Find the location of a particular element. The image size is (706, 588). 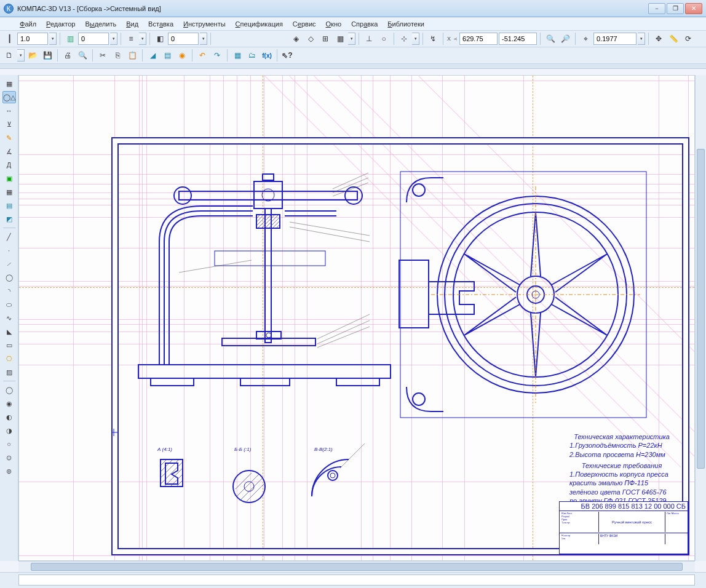

tool-insert-icon: ◩ is located at coordinates (9, 219).